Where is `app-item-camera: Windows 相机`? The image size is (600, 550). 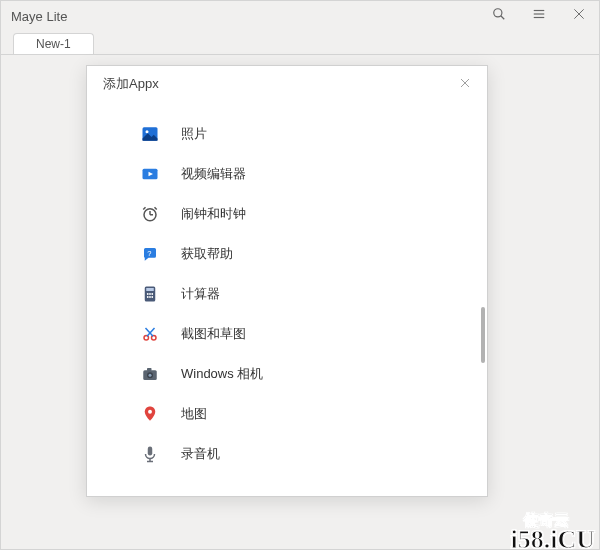
app-item-camera: Windows 相机 is located at coordinates (287, 374).